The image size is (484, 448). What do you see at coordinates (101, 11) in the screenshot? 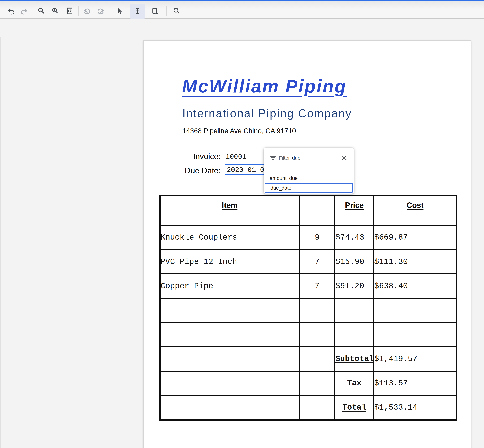
I see `rotate-right-icon` at bounding box center [101, 11].